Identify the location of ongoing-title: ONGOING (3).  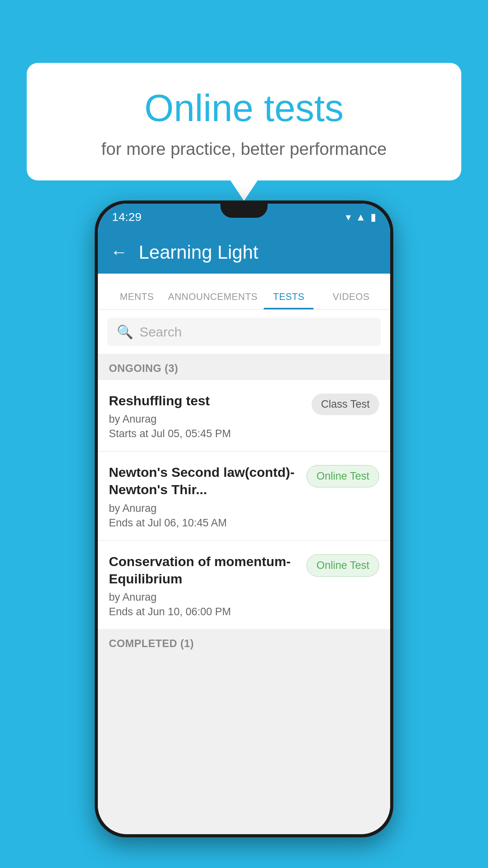
(144, 368).